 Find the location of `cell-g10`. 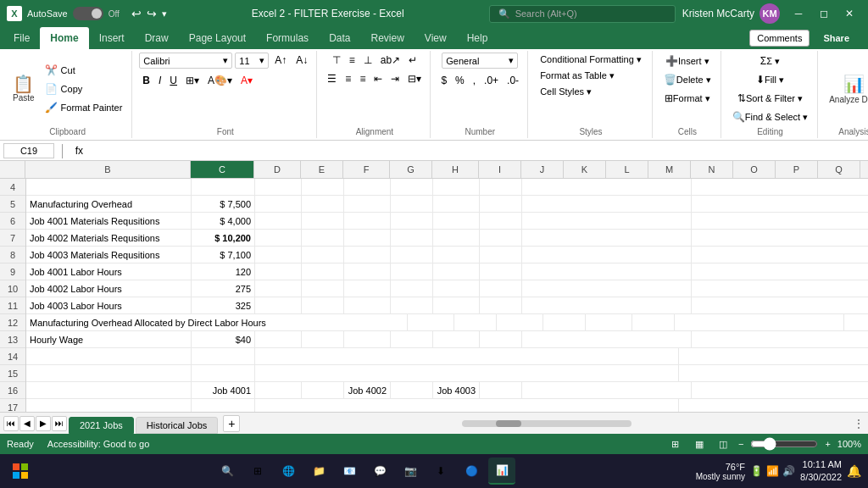

cell-g10 is located at coordinates (412, 289).